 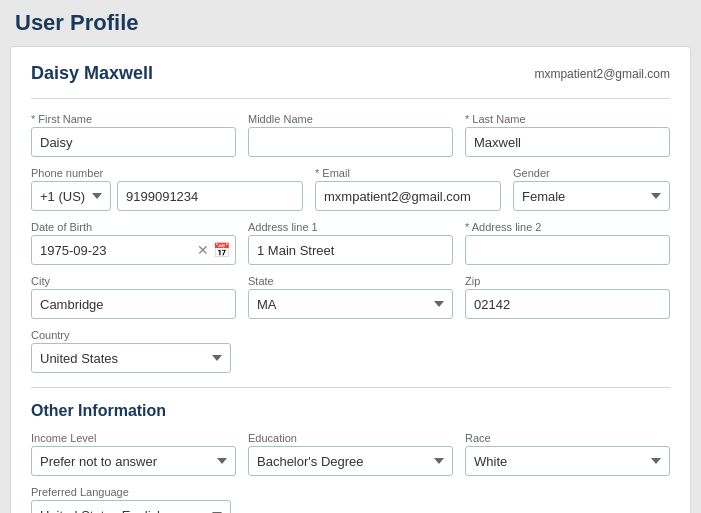 What do you see at coordinates (568, 250) in the screenshot?
I see `address2-input` at bounding box center [568, 250].